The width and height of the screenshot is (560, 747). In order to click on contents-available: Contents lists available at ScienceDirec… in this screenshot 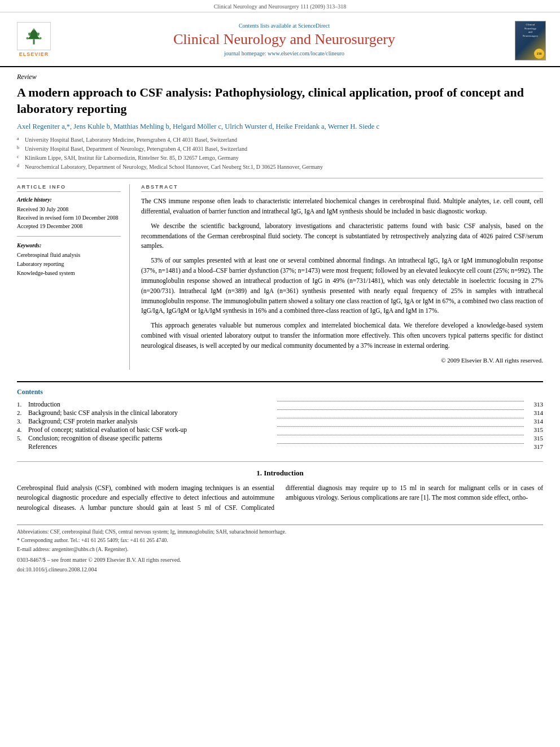, I will do `click(285, 26)`.